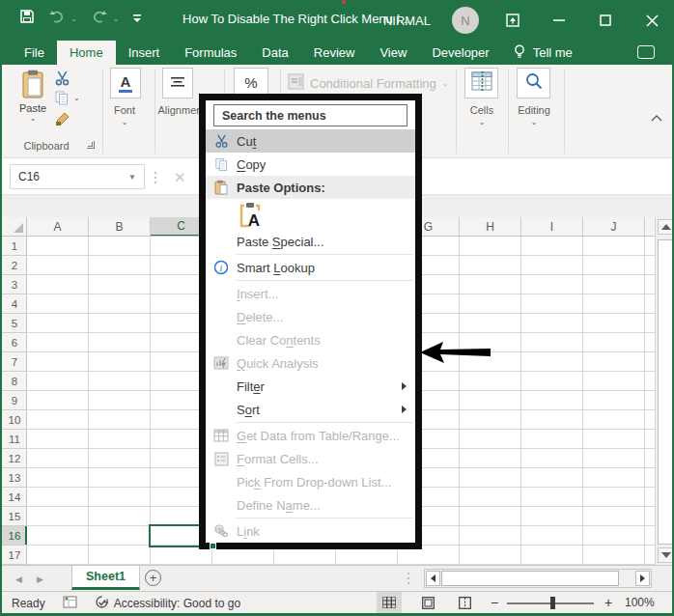  Describe the element at coordinates (428, 602) in the screenshot. I see `view-page-layout-button` at that location.